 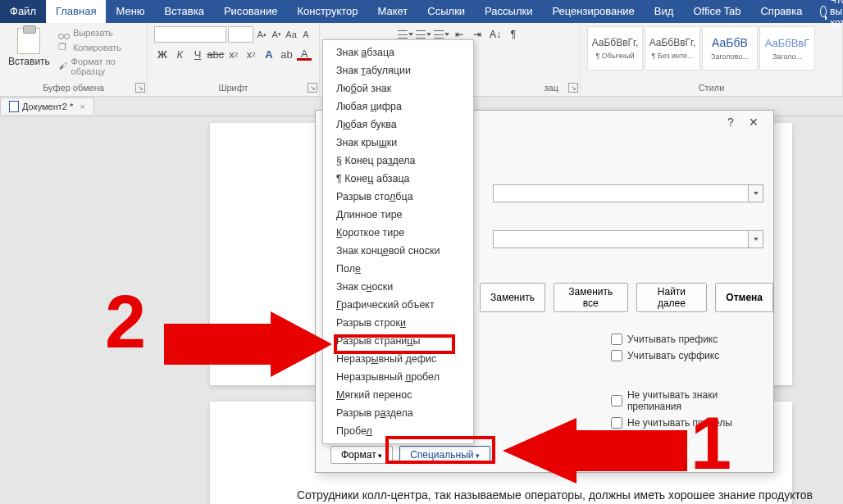 I want to click on group-styles: АаБбВвГг,¶ ОбычныйАаБбВвГг,¶ Без инте...…, so click(x=712, y=59).